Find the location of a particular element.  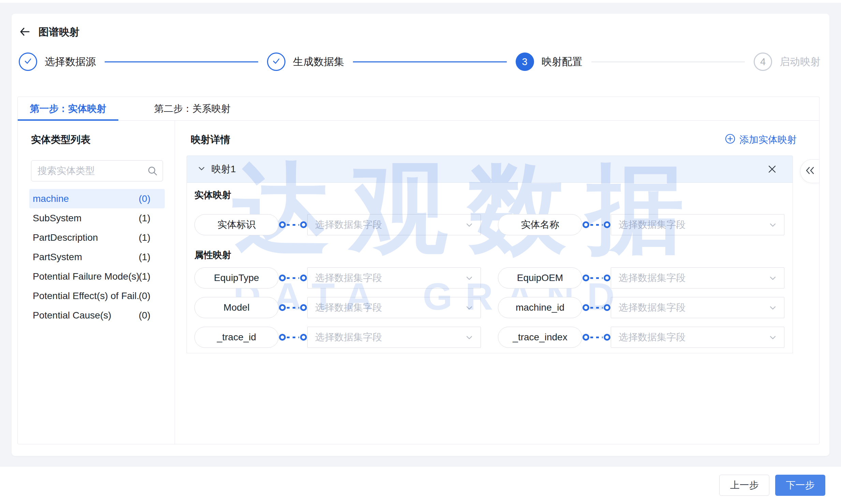

step-3-number: 3 is located at coordinates (525, 62).